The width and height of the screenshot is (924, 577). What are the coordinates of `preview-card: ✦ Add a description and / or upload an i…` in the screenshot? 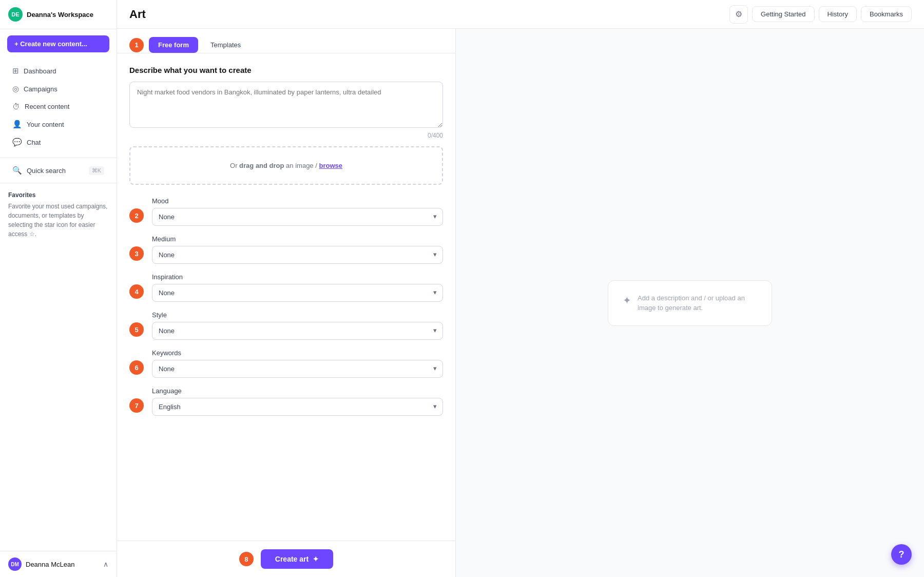 It's located at (690, 303).